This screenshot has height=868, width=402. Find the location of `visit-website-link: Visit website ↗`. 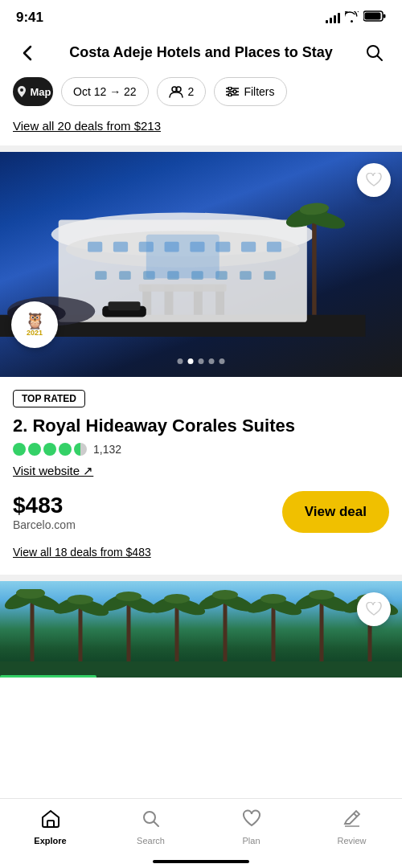

visit-website-link: Visit website ↗ is located at coordinates (201, 471).